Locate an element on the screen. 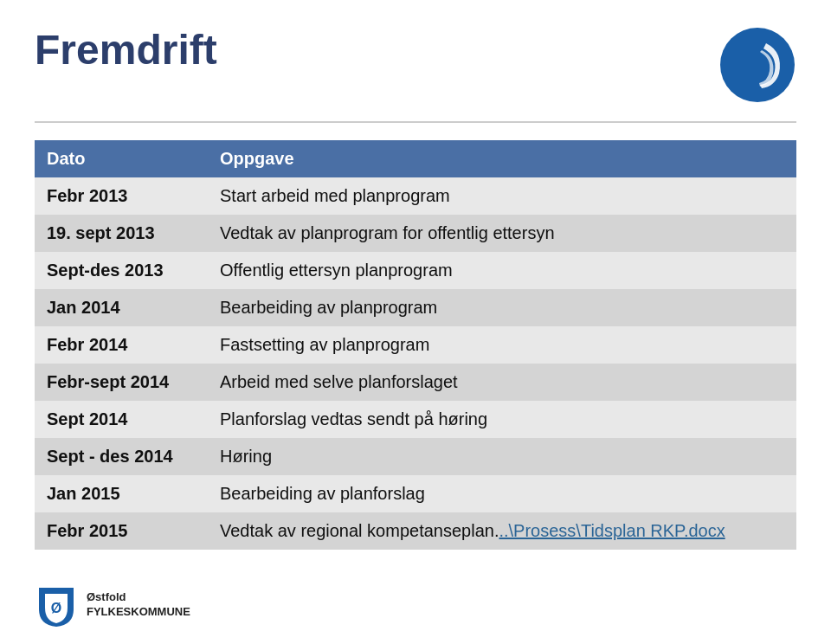  cell-oppgave: Fastsetting av planprogram is located at coordinates (502, 345).